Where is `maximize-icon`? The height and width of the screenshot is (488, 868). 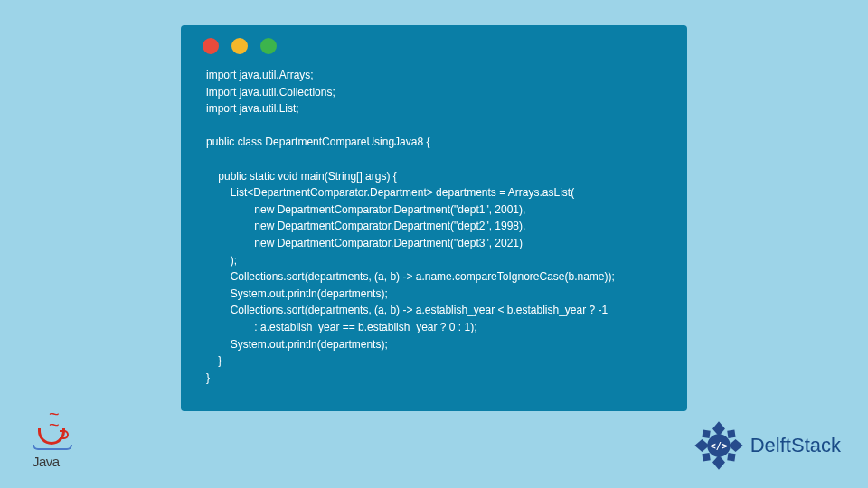 maximize-icon is located at coordinates (269, 46).